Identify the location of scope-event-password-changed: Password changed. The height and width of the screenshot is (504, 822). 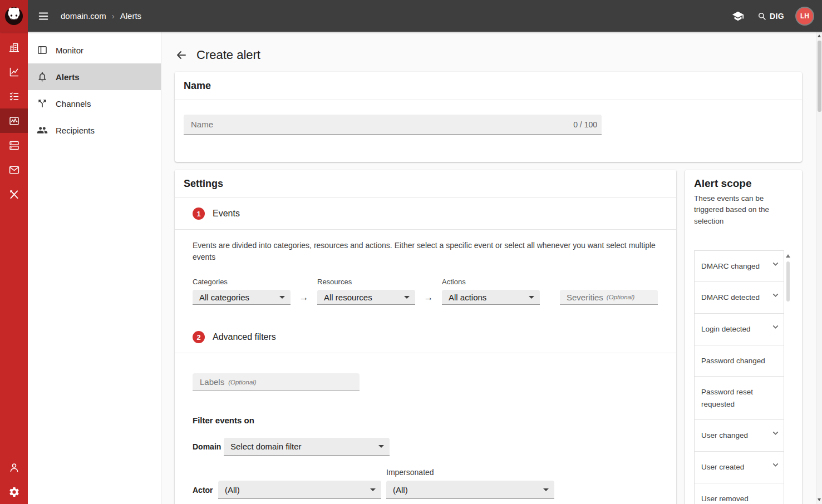
(739, 362).